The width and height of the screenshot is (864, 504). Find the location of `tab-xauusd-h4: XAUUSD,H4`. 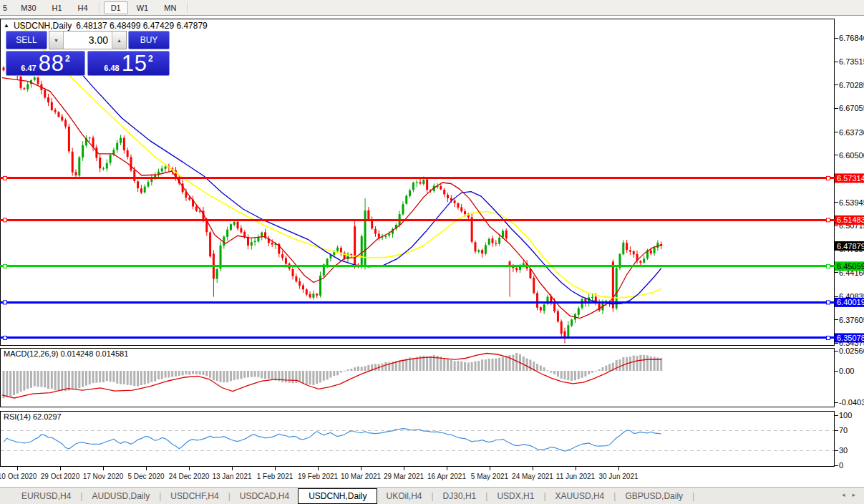

tab-xauusd-h4: XAUUSD,H4 is located at coordinates (580, 496).